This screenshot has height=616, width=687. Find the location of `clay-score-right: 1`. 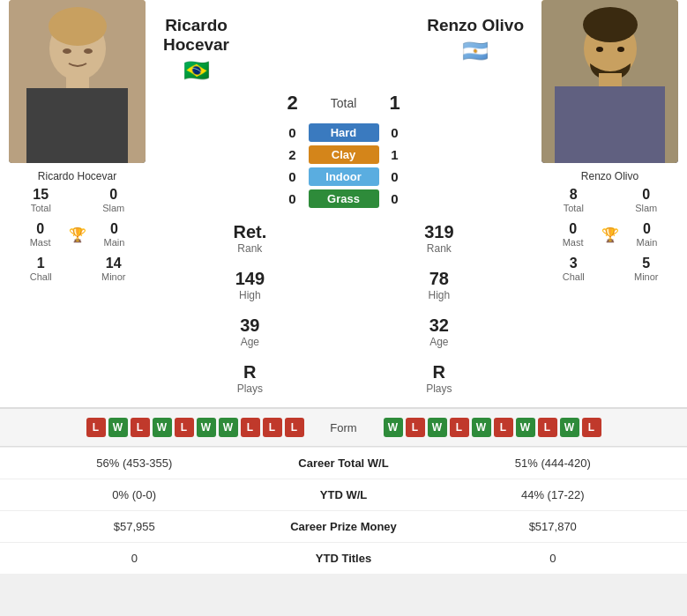

clay-score-right: 1 is located at coordinates (395, 155).